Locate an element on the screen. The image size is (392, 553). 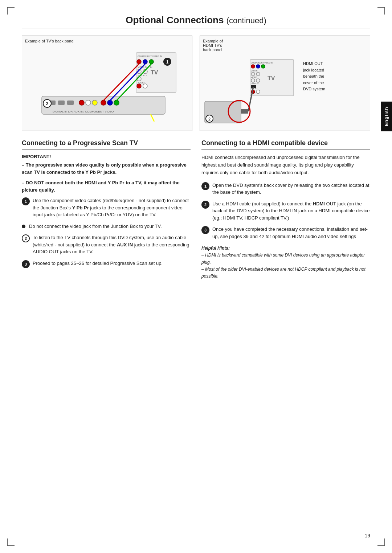
left-steps-list: 1 Use the component video cables (red/bl… is located at coordinates (106, 233).